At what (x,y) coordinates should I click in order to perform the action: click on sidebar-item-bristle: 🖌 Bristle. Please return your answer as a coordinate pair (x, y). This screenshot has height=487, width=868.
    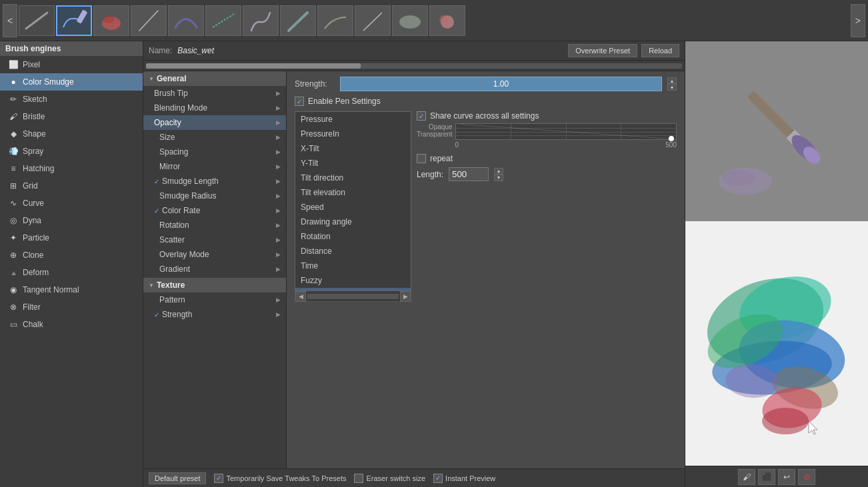
    Looking at the image, I should click on (71, 117).